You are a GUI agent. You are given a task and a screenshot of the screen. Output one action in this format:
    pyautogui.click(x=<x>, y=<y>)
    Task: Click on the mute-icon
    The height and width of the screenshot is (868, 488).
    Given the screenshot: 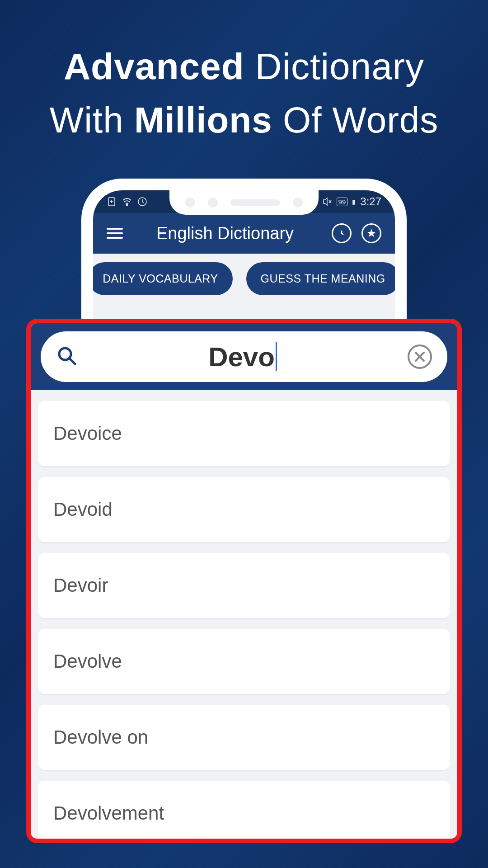 What is the action you would take?
    pyautogui.click(x=327, y=202)
    